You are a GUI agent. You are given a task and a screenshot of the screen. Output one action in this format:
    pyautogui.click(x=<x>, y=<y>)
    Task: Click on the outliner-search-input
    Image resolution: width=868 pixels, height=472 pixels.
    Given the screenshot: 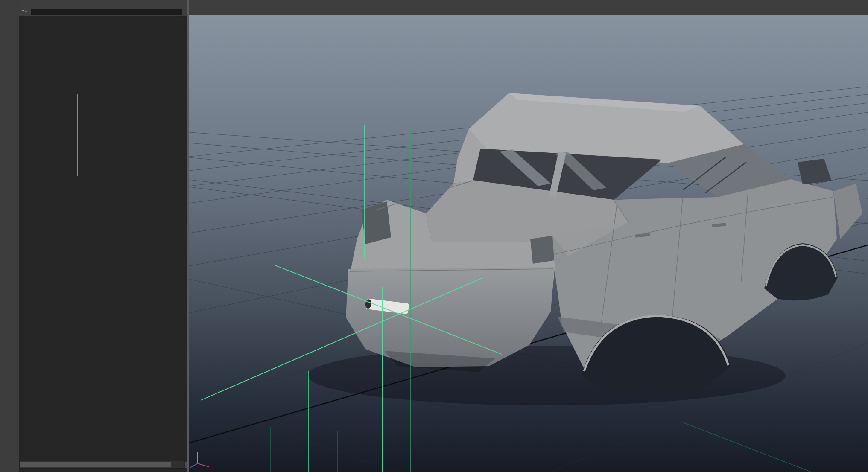 What is the action you would take?
    pyautogui.click(x=107, y=12)
    